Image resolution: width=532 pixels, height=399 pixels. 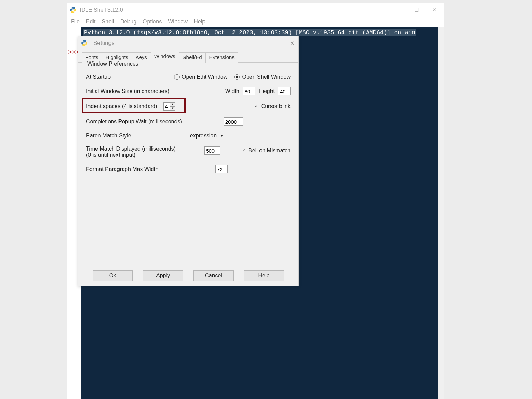 What do you see at coordinates (203, 136) in the screenshot?
I see `paren-value: expression` at bounding box center [203, 136].